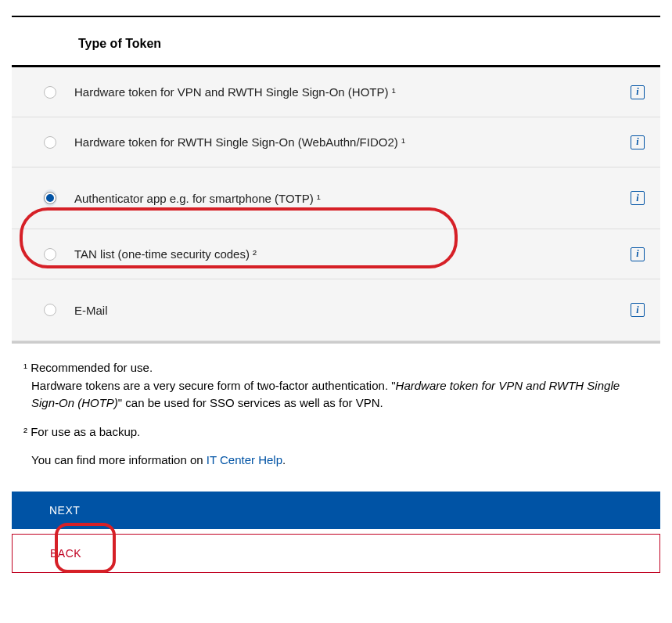  What do you see at coordinates (50, 198) in the screenshot?
I see `radio-totp` at bounding box center [50, 198].